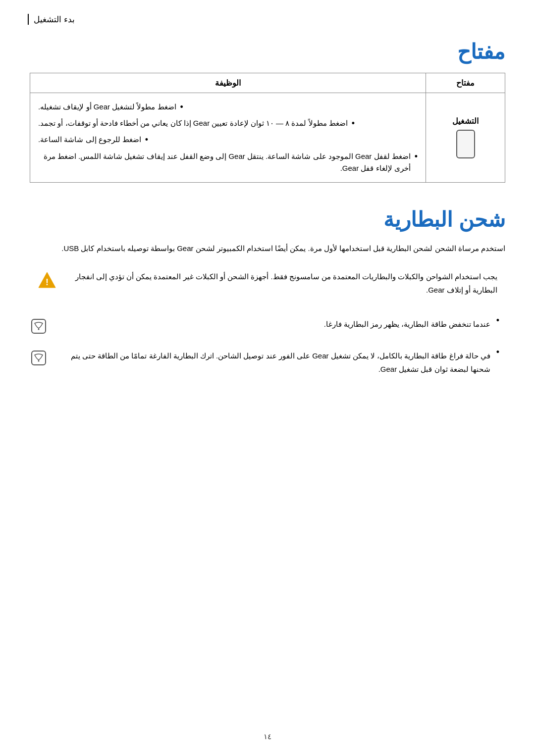 This screenshot has width=535, height=756. What do you see at coordinates (228, 124) in the screenshot?
I see `function-item-2: اضغط مطولاً لمدة ٨ — ١٠ ثوان لإعادة تعيي…` at bounding box center [228, 124].